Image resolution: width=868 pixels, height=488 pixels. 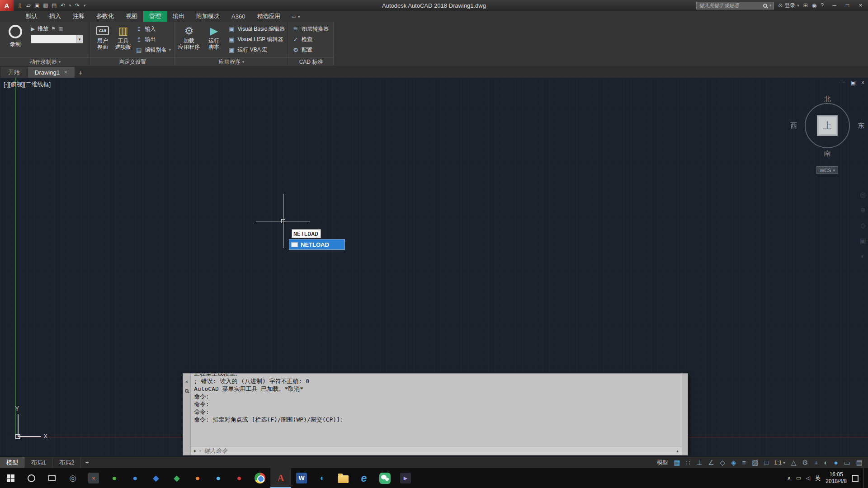 What do you see at coordinates (45, 61) in the screenshot?
I see `panel-title-action-recorder: 动作录制器▾` at bounding box center [45, 61].